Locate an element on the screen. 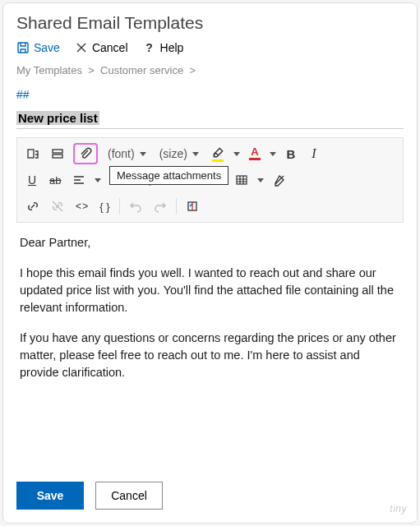 The image size is (420, 526). cancel-label: Cancel is located at coordinates (110, 48).